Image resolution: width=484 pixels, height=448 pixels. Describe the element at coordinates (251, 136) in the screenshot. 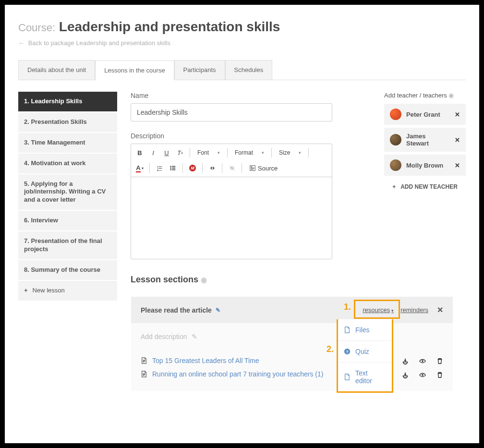

I see `description-label: Description` at that location.